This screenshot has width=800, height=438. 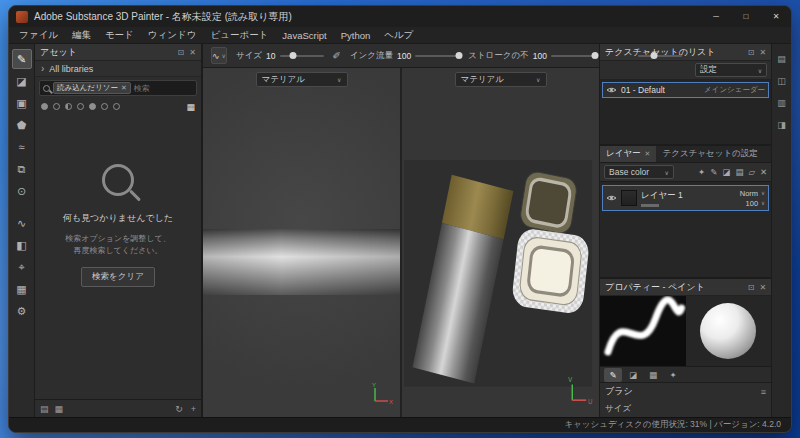 I want to click on grid-view-icon: ▦, so click(x=190, y=107).